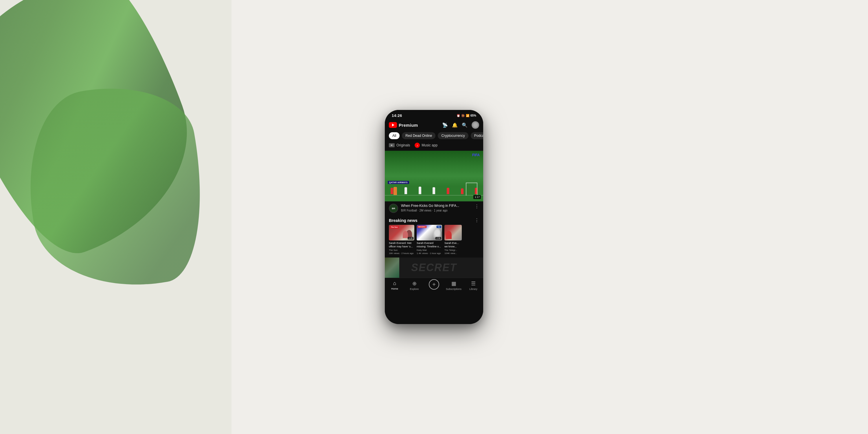 Image resolution: width=868 pixels, height=434 pixels. What do you see at coordinates (395, 285) in the screenshot?
I see `nav-home: ⌂ Home` at bounding box center [395, 285].